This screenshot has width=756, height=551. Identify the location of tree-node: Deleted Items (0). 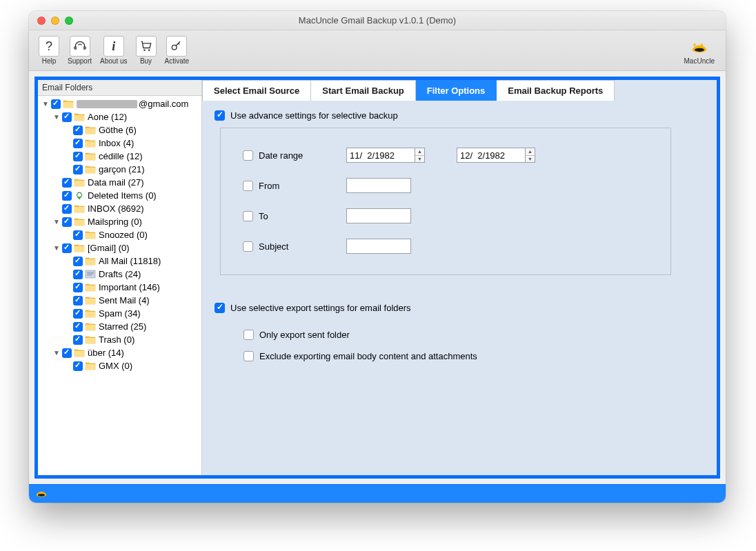
(120, 196).